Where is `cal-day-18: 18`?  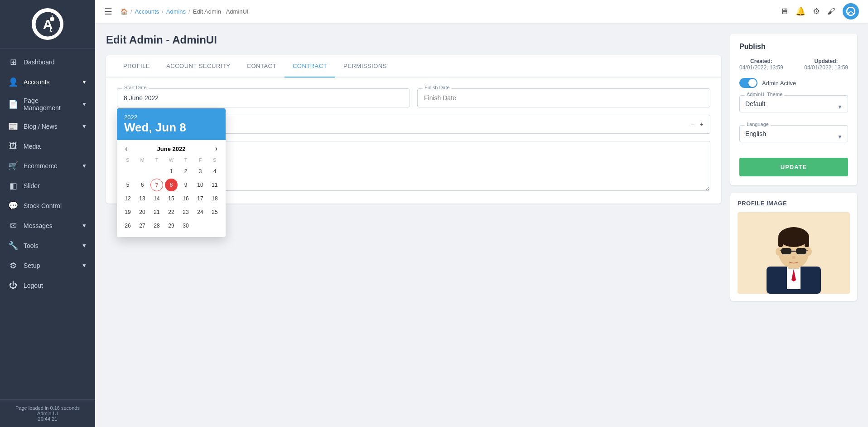 cal-day-18: 18 is located at coordinates (215, 199).